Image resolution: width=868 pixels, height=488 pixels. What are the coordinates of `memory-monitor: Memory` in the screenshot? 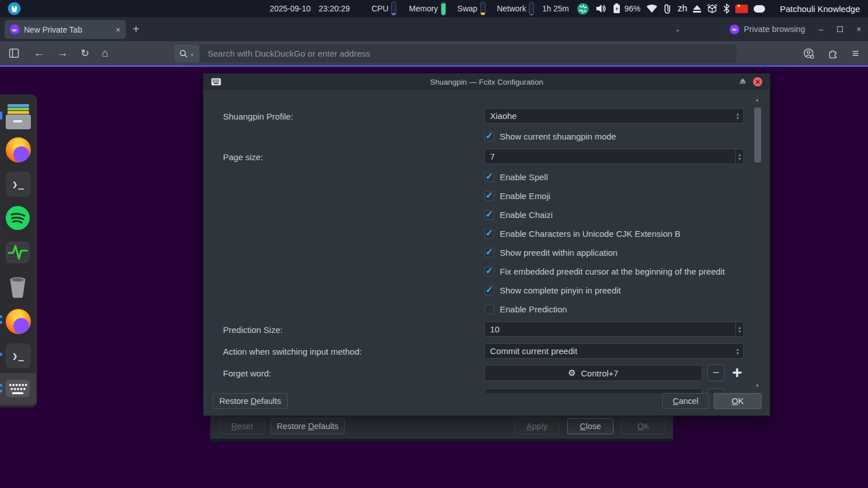 It's located at (428, 9).